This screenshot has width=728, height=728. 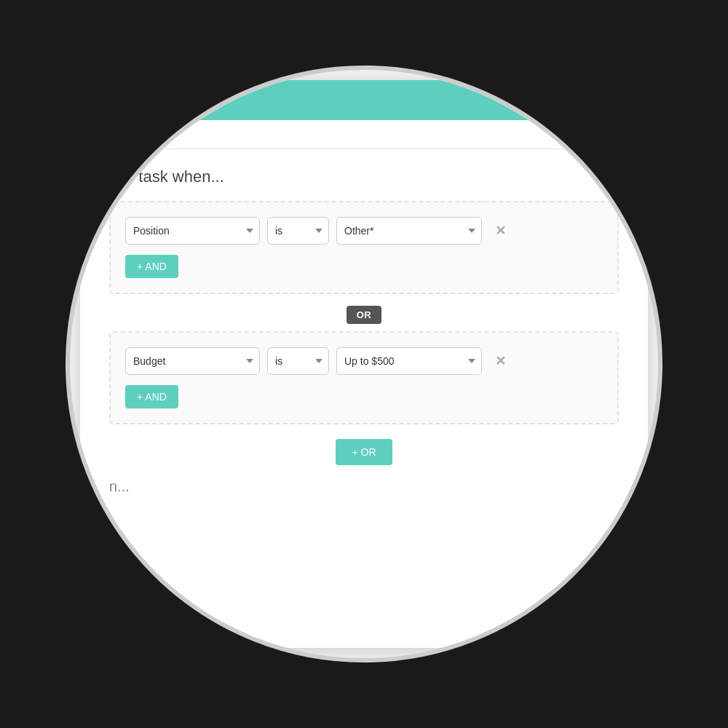 I want to click on or-badge-container: OR, so click(x=364, y=314).